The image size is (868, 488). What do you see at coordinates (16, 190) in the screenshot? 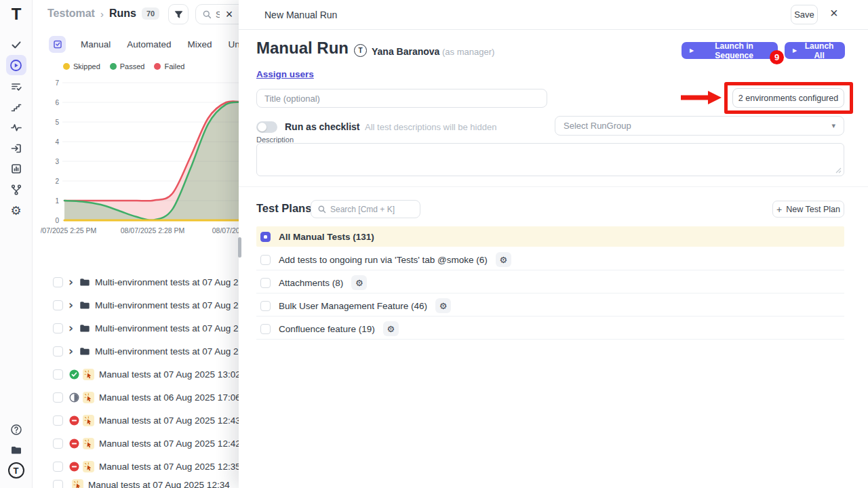
I see `branch-icon` at bounding box center [16, 190].